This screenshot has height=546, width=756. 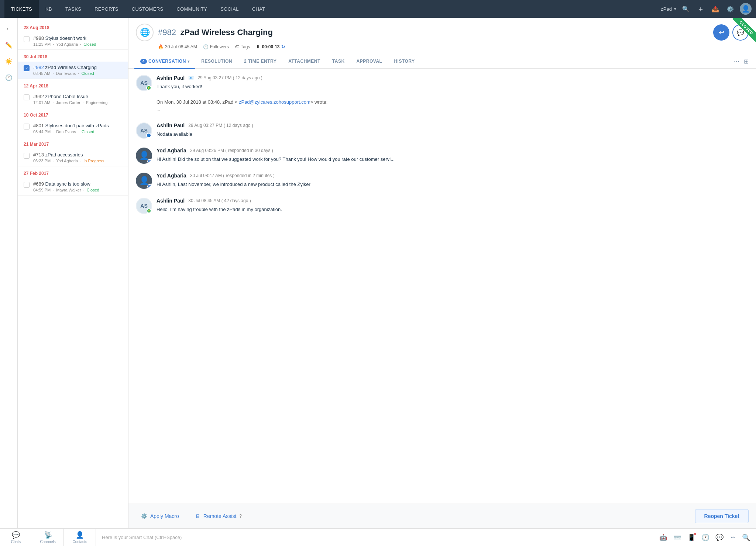 What do you see at coordinates (746, 9) in the screenshot?
I see `user-avatar: 👤` at bounding box center [746, 9].